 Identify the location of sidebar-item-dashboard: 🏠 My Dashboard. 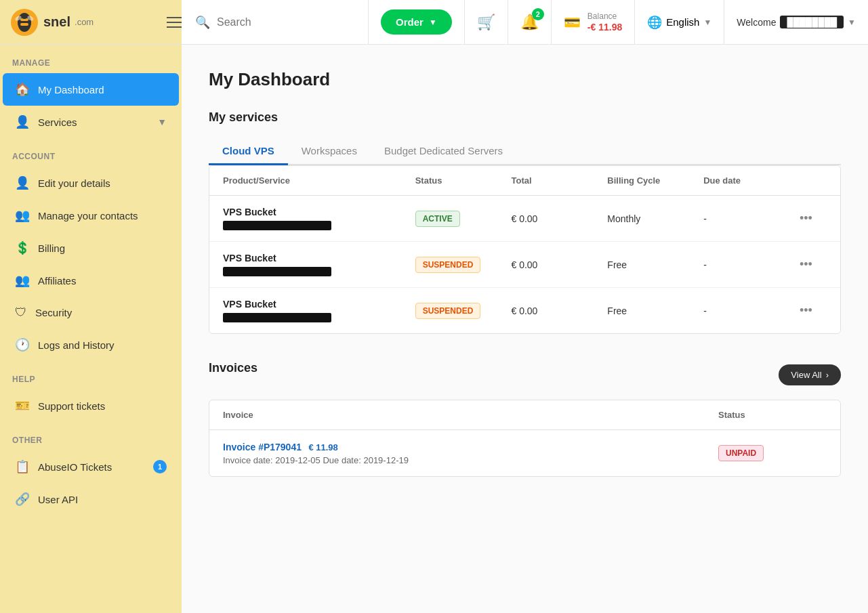
(91, 89).